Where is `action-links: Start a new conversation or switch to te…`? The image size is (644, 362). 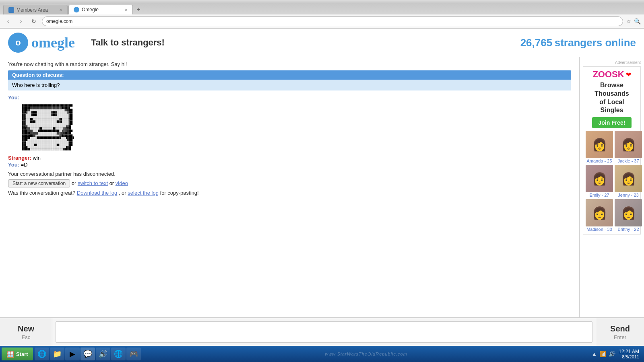 action-links: Start a new conversation or switch to te… is located at coordinates (290, 183).